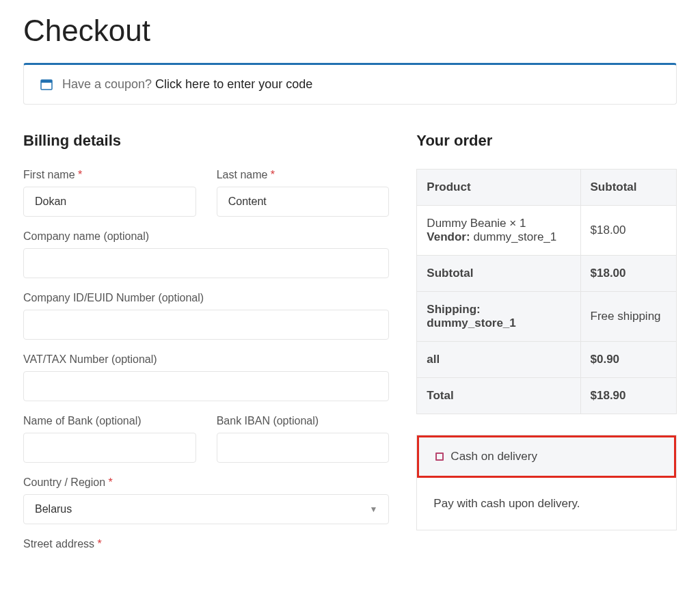  Describe the element at coordinates (304, 175) in the screenshot. I see `last-name-label: Last name *` at that location.